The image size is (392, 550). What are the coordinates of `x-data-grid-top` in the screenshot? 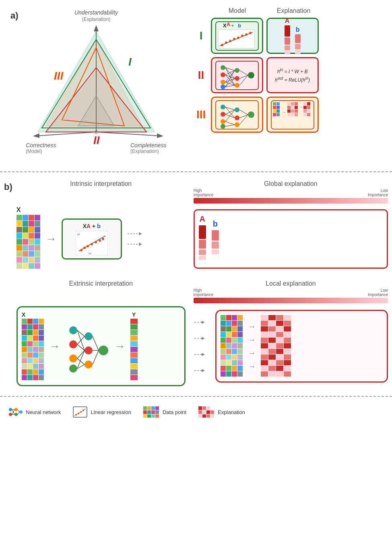 It's located at (29, 243).